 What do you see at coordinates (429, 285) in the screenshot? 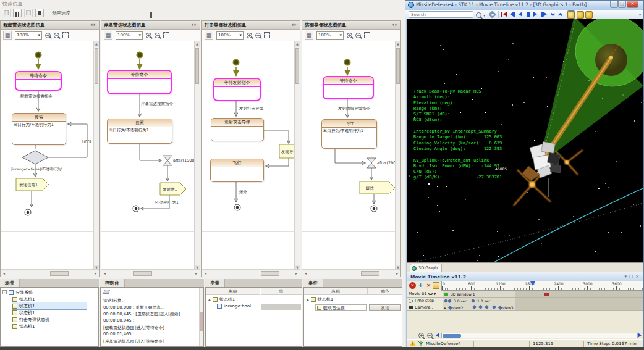
I see `delete-segment-icon: ×` at bounding box center [429, 285].